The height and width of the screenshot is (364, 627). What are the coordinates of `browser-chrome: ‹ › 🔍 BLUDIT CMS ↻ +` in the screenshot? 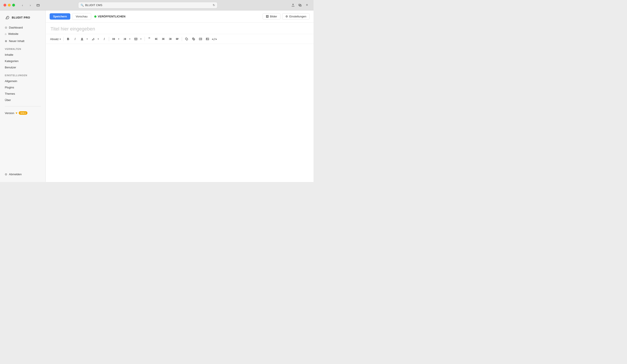 It's located at (157, 5).